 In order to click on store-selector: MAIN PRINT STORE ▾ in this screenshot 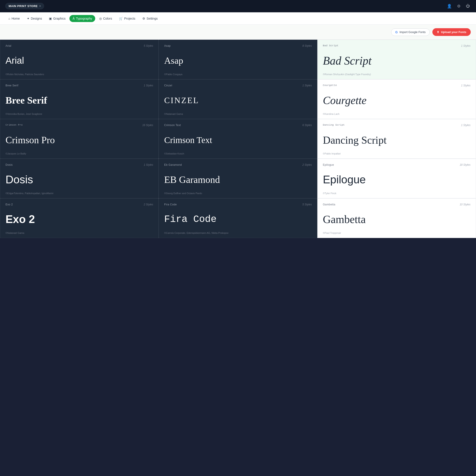, I will do `click(25, 6)`.